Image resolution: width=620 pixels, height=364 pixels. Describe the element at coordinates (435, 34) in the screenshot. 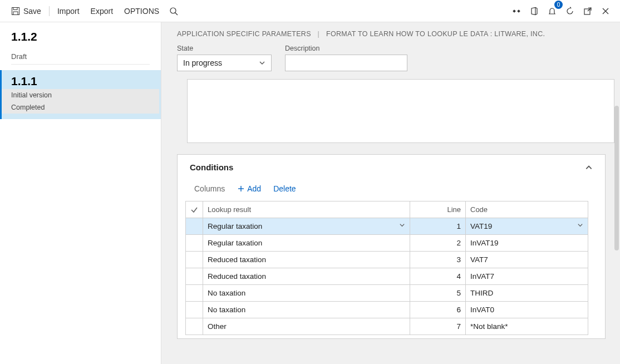

I see `breadcrumb-b: FORMAT TO LEARN HOW TO LOOKUP LE DATA : …` at that location.